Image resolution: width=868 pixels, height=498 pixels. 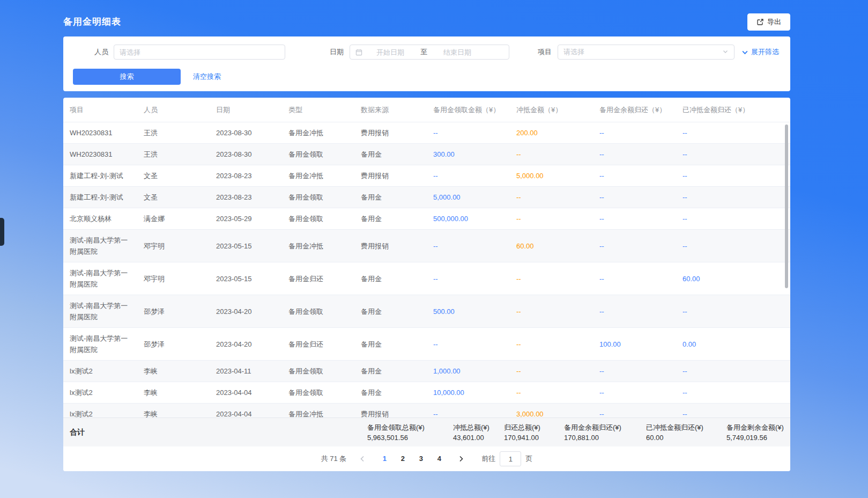 What do you see at coordinates (100, 371) in the screenshot?
I see `cell-project: lx测试2` at bounding box center [100, 371].